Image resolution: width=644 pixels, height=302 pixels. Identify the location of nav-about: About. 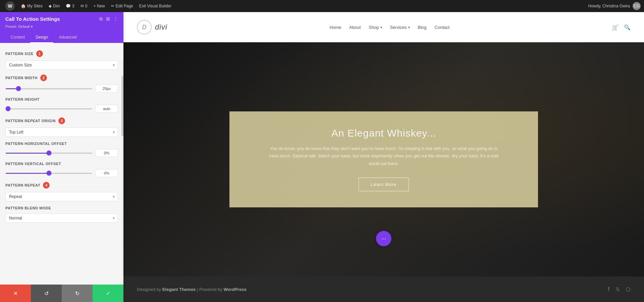
(355, 28).